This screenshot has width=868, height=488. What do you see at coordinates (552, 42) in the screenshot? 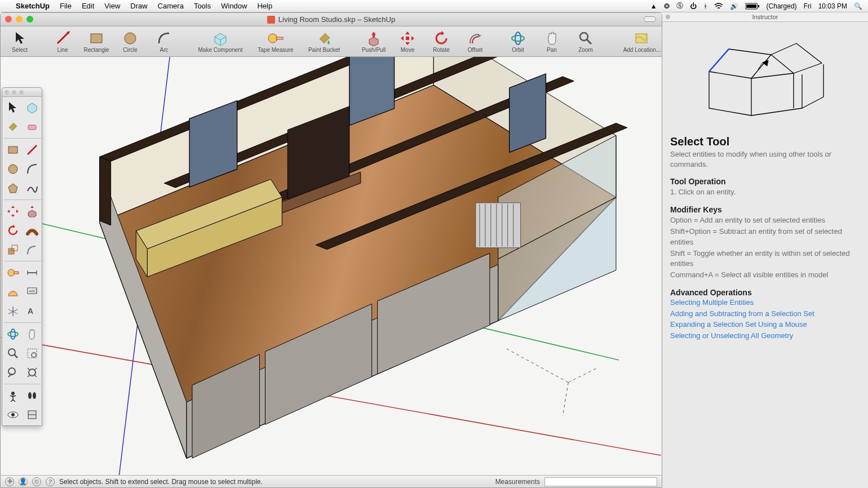
I see `pan-tool: Pan` at bounding box center [552, 42].